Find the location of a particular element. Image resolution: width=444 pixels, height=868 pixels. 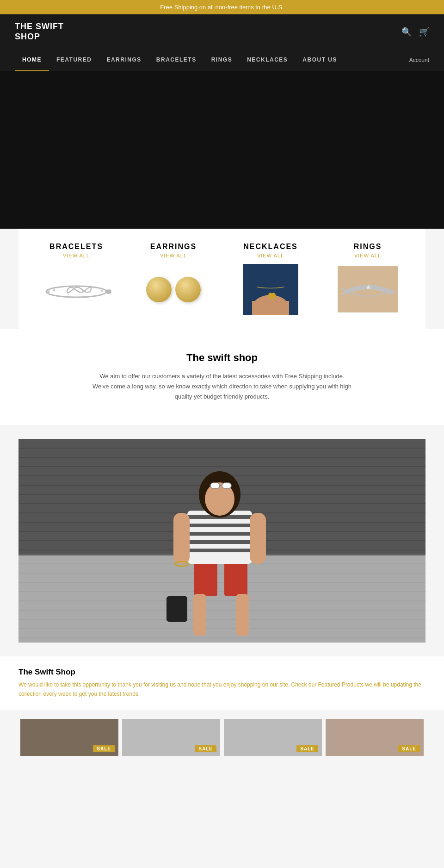

sale-item-1: SALE is located at coordinates (69, 737).